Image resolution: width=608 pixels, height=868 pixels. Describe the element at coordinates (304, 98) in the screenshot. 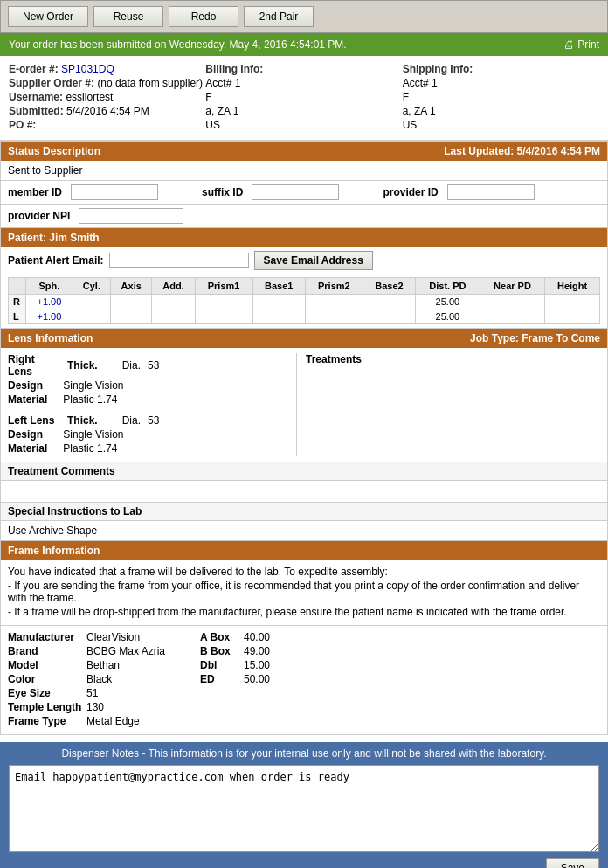

I see `order-info: E-order #: SP1031DQ Supplier Order #: (n…` at that location.